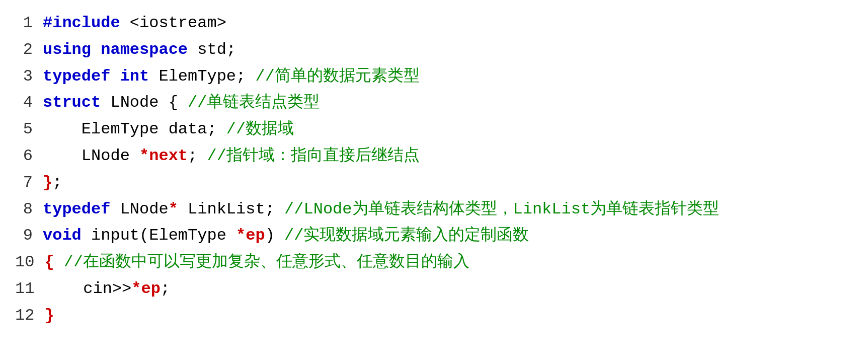 This screenshot has width=868, height=363. Describe the element at coordinates (88, 289) in the screenshot. I see `code-token: cin>>` at that location.